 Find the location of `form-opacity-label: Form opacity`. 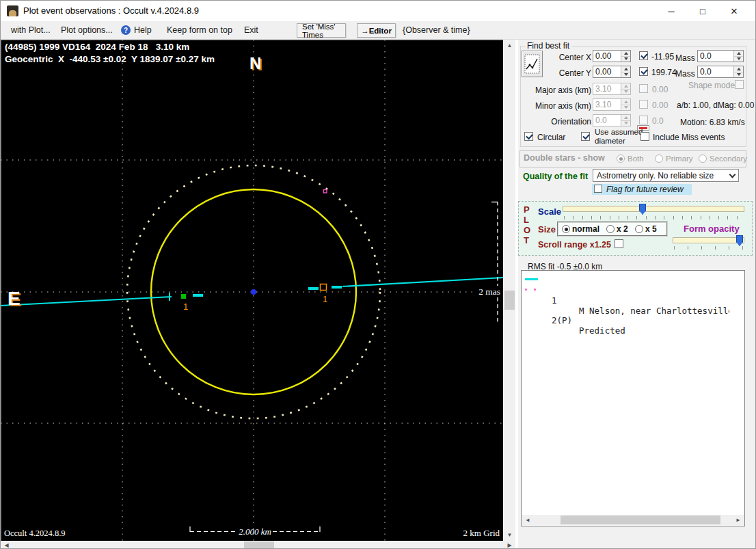

form-opacity-label: Form opacity is located at coordinates (712, 228).